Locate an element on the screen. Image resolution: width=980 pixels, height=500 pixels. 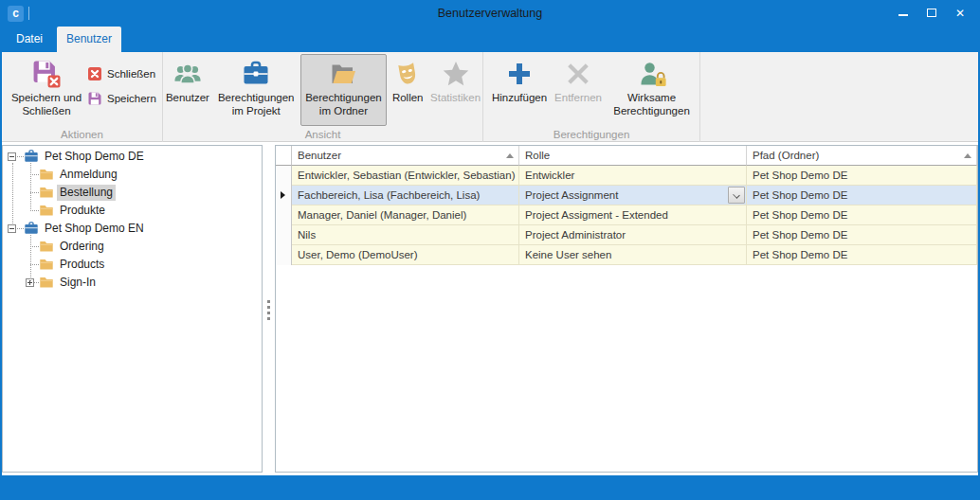
save-button: Speichern is located at coordinates (121, 98).